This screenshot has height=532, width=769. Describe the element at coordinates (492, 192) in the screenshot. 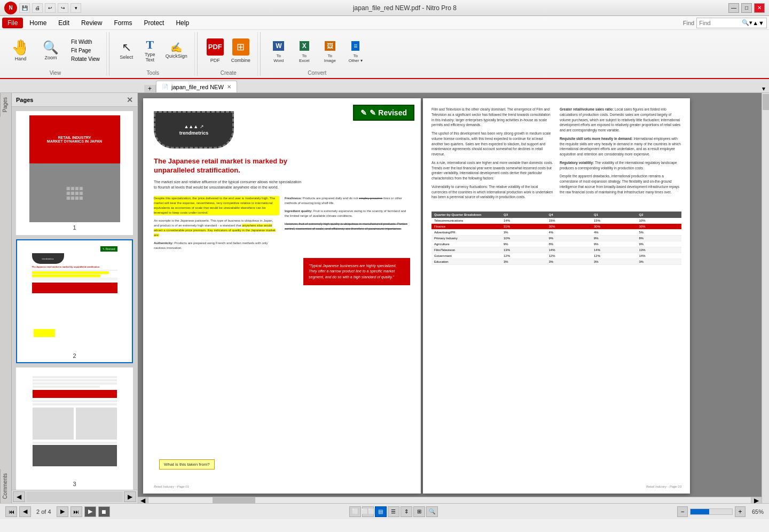

I see `rp-text4: Vulnerability to currency fluctuations: …` at that location.